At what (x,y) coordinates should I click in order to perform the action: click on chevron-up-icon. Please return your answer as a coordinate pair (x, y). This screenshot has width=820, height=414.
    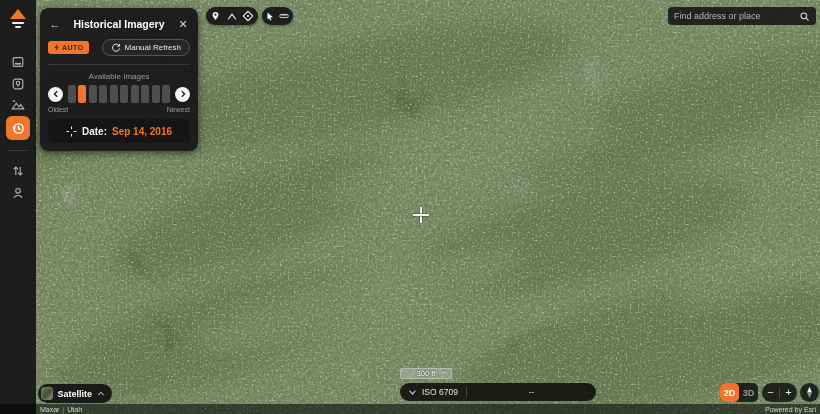
    Looking at the image, I should click on (101, 394).